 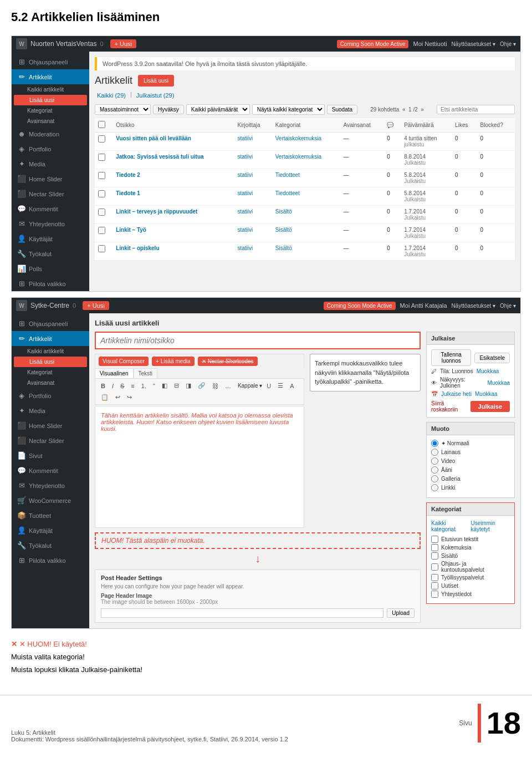 I want to click on sidebar-item-hidemenu-1: ⊞ Piilota valikko, so click(x=50, y=284).